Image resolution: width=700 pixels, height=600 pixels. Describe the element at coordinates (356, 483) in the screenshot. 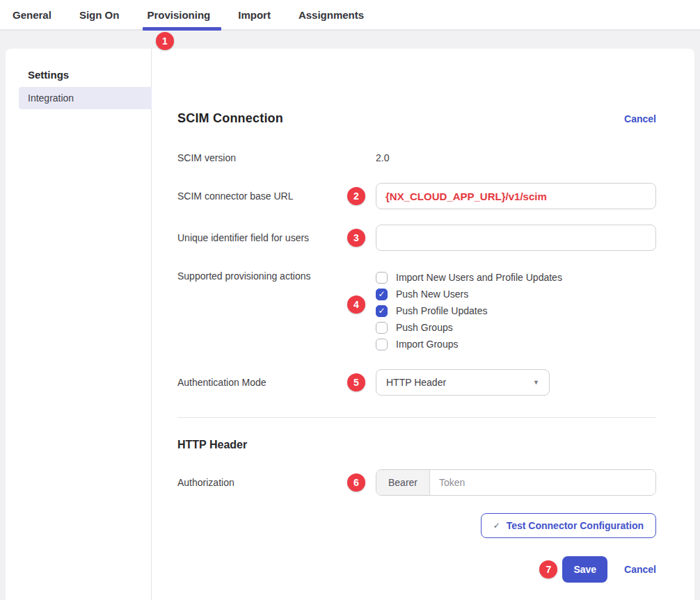

I see `step-badge-6: 6` at that location.